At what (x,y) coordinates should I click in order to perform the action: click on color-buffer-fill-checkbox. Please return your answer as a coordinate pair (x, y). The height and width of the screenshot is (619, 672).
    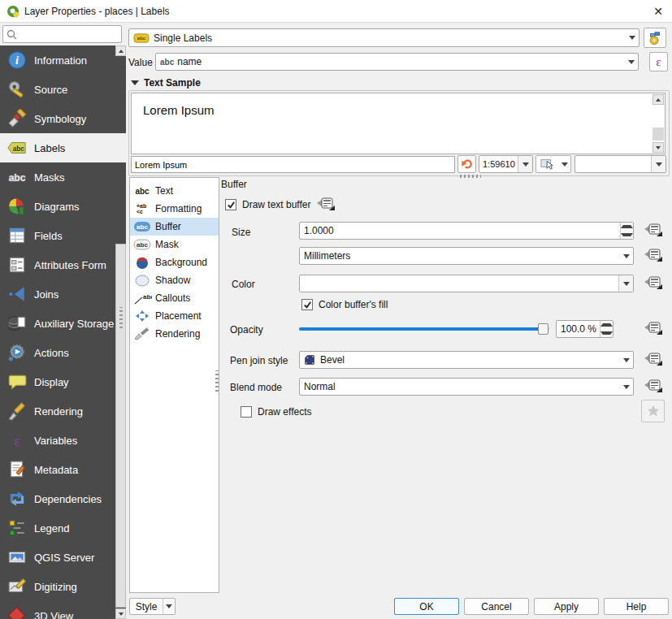
    Looking at the image, I should click on (307, 305).